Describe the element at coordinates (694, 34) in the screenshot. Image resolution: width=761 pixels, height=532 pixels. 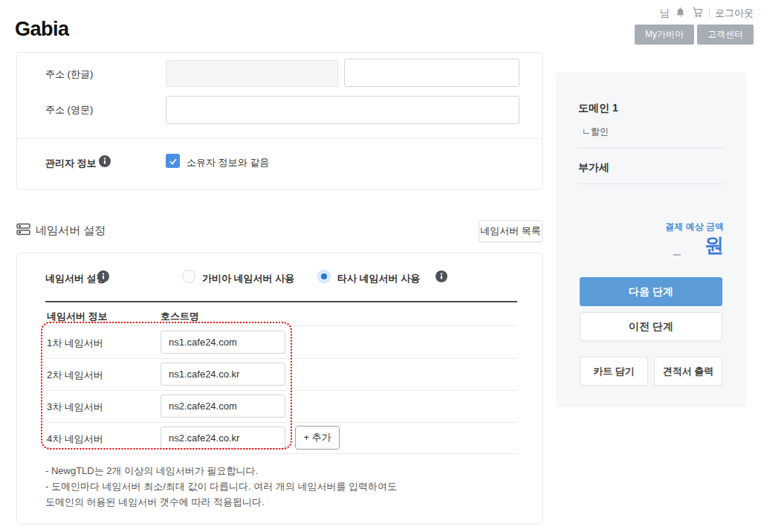
I see `header-buttons: My가비아 고객센터` at that location.